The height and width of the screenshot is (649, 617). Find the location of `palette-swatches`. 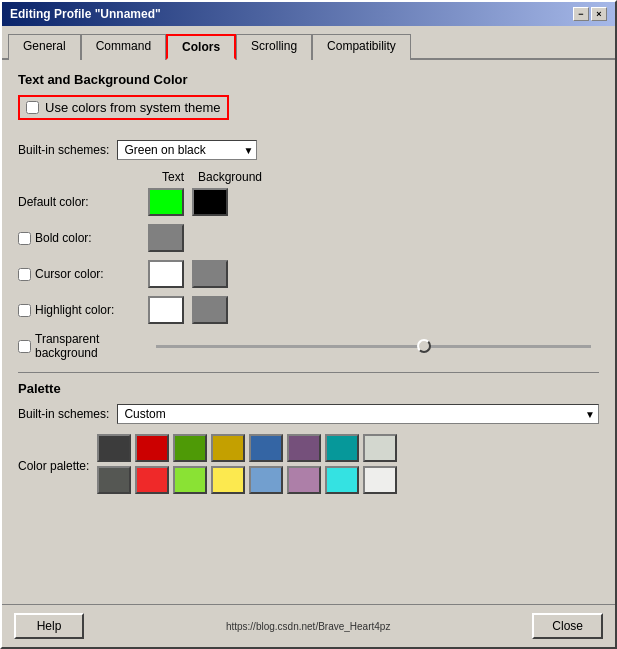

palette-swatches is located at coordinates (247, 466).